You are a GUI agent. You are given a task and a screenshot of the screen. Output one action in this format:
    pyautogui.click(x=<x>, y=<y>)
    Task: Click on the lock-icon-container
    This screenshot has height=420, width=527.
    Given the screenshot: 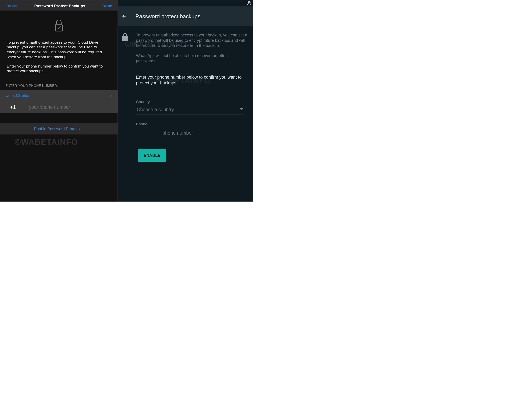 What is the action you would take?
    pyautogui.click(x=59, y=26)
    